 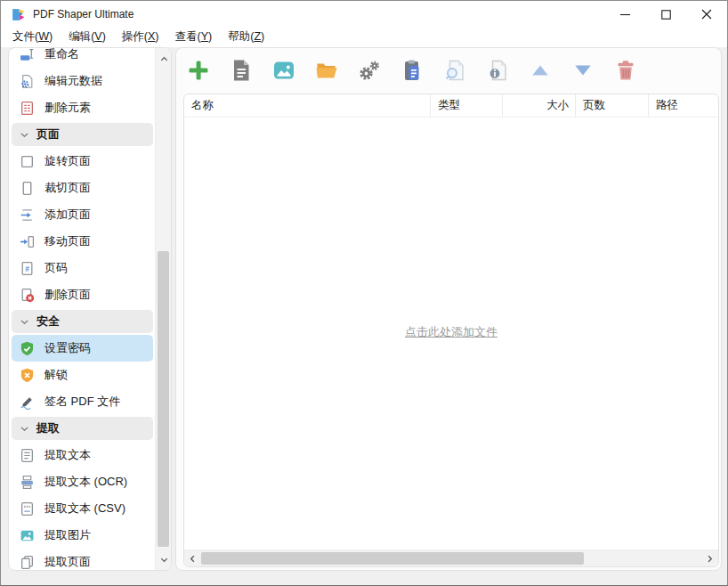 What do you see at coordinates (68, 108) in the screenshot?
I see `sidebar-item-label: 删除元素` at bounding box center [68, 108].